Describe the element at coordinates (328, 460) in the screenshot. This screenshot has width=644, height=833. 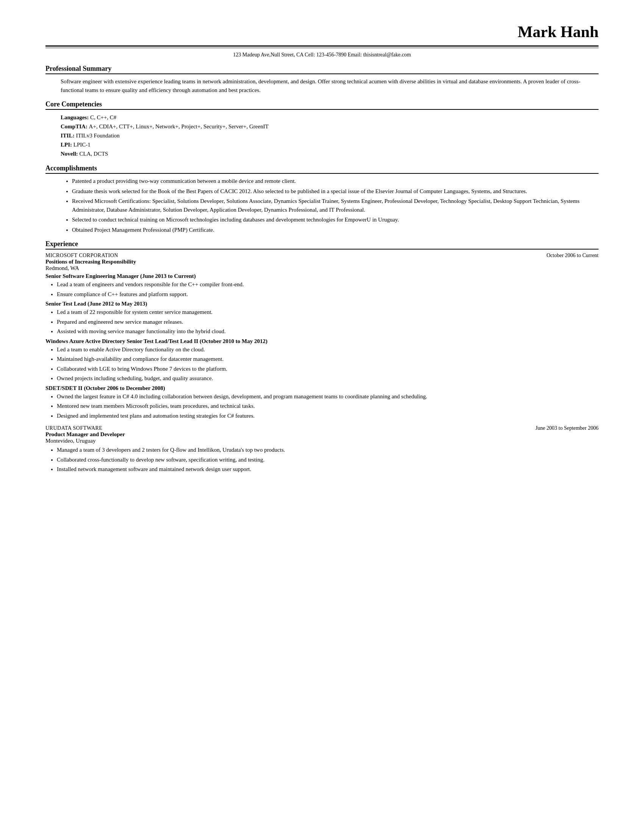
I see `list-item: Collaborated cross-functionally to devel…` at that location.